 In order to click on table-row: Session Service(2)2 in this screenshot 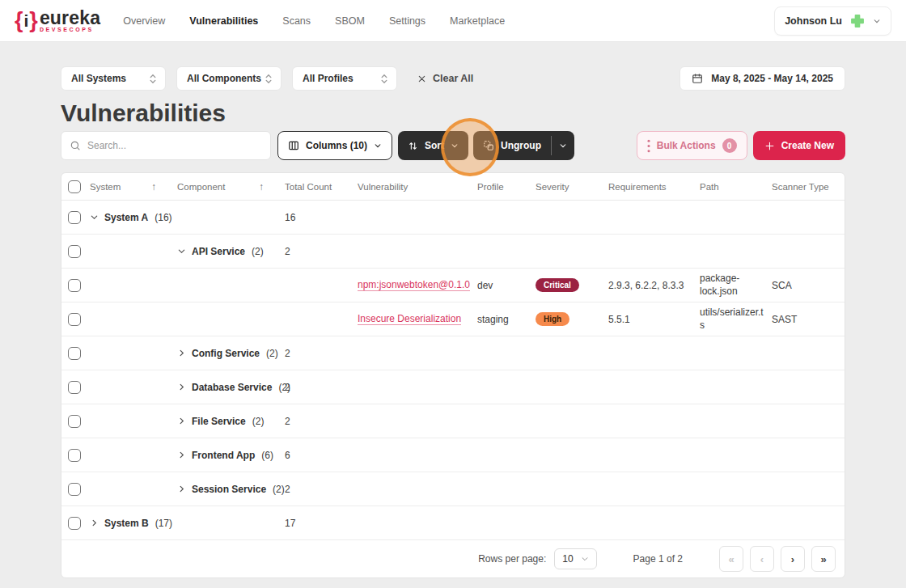, I will do `click(453, 489)`.